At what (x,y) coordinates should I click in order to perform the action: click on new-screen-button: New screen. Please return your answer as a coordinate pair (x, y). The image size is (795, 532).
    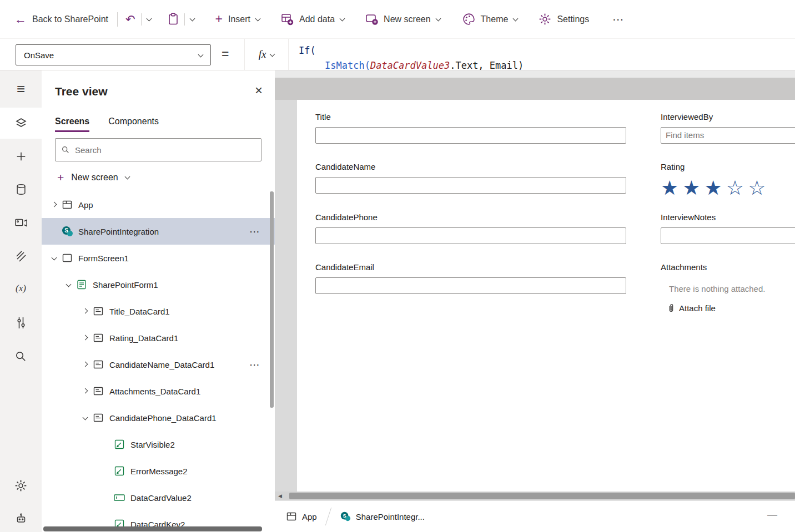
    Looking at the image, I should click on (402, 19).